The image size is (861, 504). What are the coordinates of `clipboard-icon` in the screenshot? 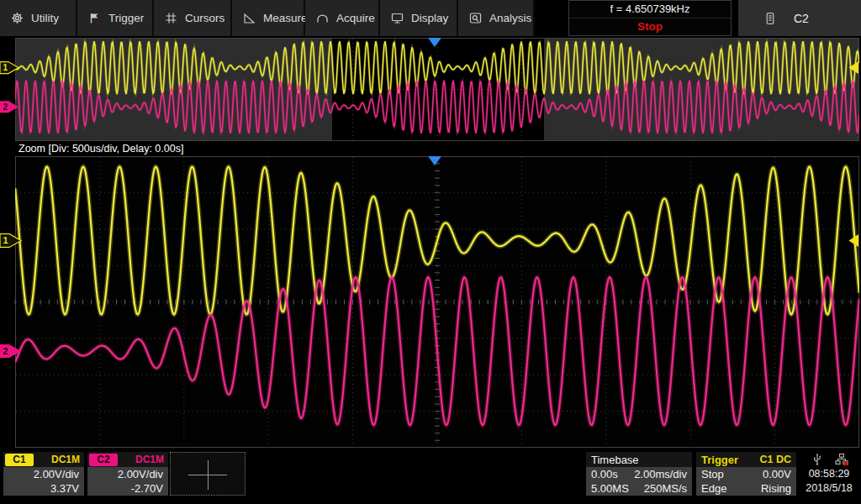 It's located at (770, 18).